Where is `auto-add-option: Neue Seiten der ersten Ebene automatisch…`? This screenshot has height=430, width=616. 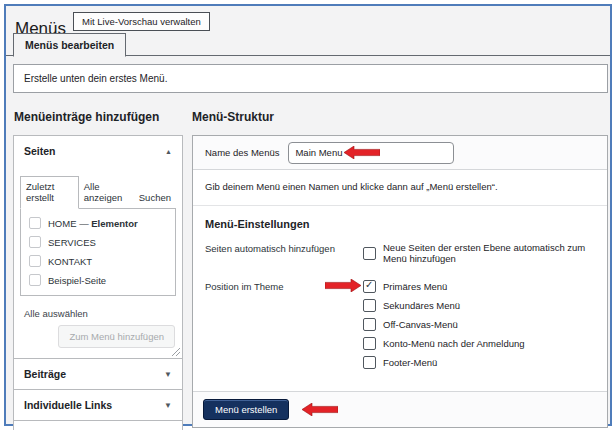 auto-add-option: Neue Seiten der ersten Ebene automatisch… is located at coordinates (479, 253).